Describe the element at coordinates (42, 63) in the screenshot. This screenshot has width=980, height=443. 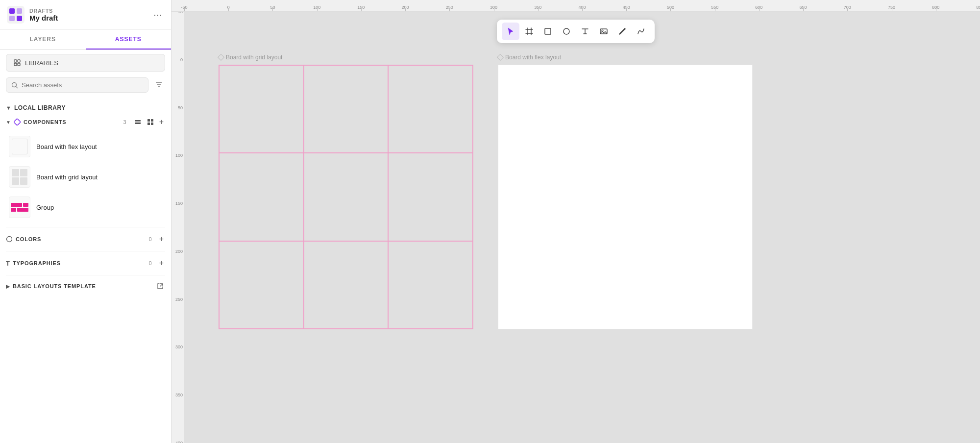
I see `libraries-label: LIBRARIES` at that location.